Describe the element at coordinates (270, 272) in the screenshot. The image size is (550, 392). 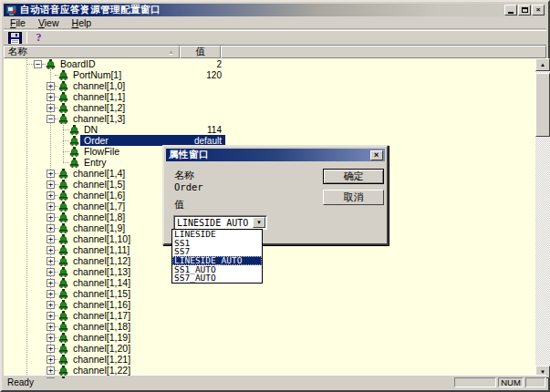
I see `tree-row: +channel[1,13]` at that location.